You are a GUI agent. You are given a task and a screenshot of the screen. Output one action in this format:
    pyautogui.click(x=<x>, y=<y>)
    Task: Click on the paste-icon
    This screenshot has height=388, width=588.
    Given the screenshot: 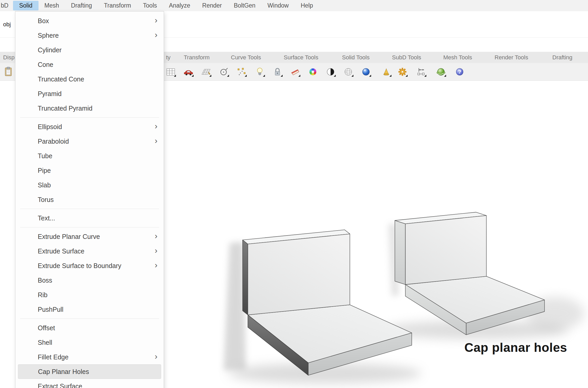 What is the action you would take?
    pyautogui.click(x=8, y=72)
    